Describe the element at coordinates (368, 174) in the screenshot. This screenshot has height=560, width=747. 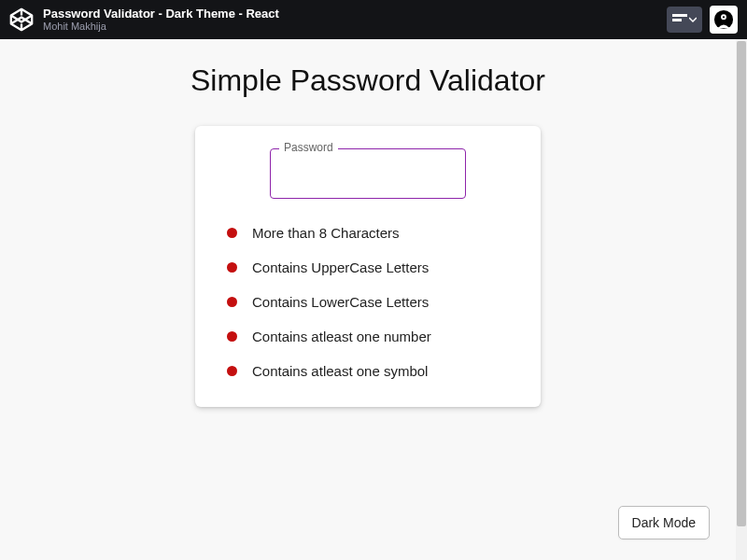
I see `password-field-wrap: Password` at that location.